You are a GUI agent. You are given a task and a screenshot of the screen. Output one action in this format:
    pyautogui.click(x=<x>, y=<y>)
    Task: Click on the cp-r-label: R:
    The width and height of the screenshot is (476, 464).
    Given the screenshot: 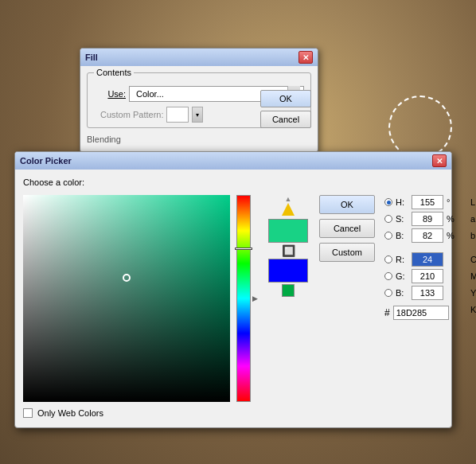 What is the action you would take?
    pyautogui.click(x=402, y=259)
    